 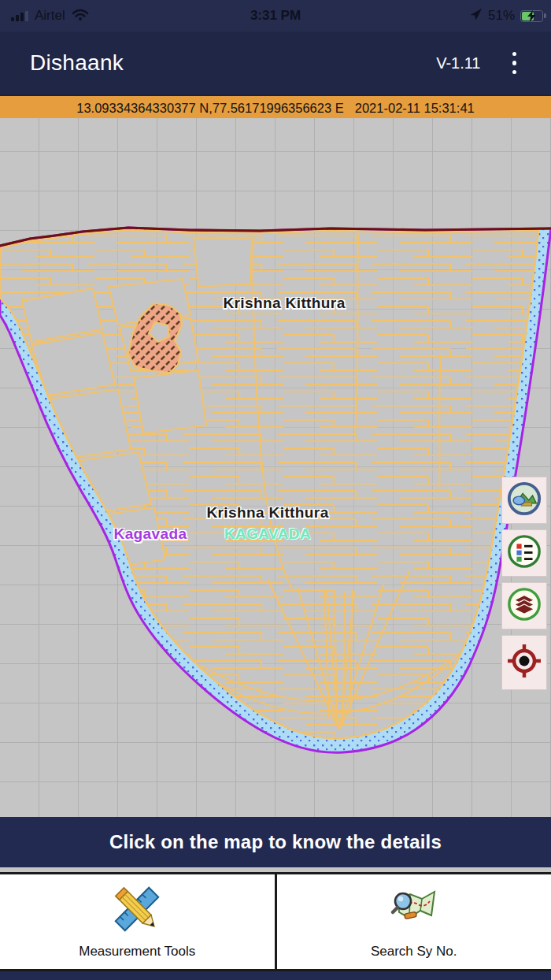 What do you see at coordinates (524, 500) in the screenshot?
I see `overview-map-button` at bounding box center [524, 500].